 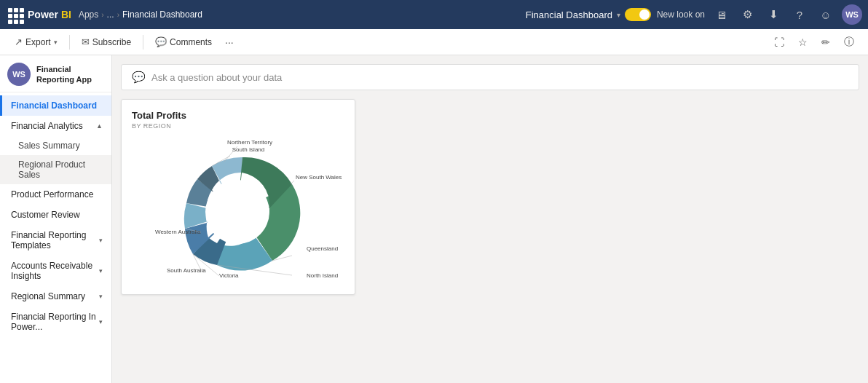 What do you see at coordinates (54, 106) in the screenshot?
I see `sidebar-item-financial-dashboard-label: Financial Dashboard` at bounding box center [54, 106].